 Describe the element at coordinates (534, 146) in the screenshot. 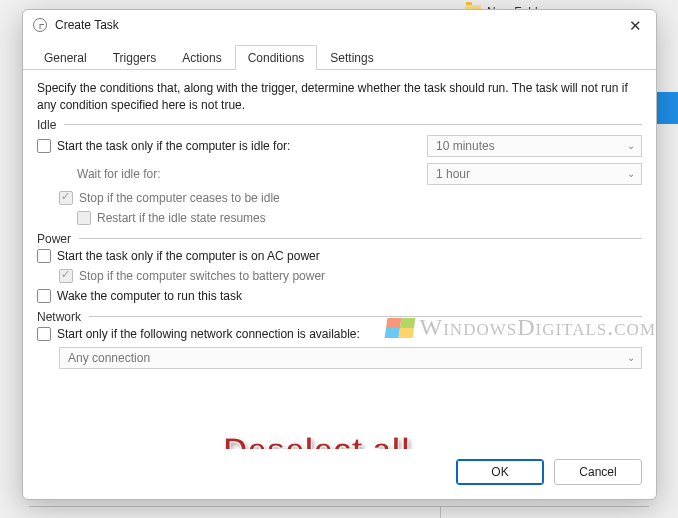

I see `combo-idle-duration: 10 minutes ⌄` at that location.